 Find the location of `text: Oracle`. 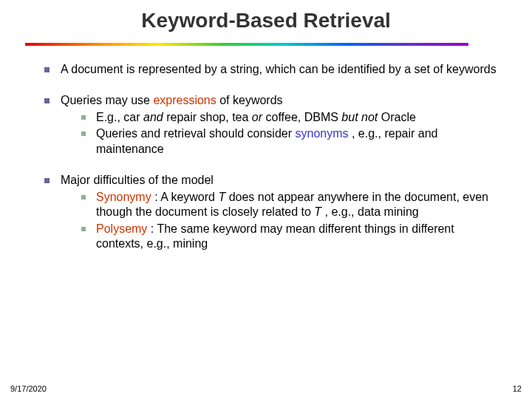

text: Oracle is located at coordinates (399, 117).